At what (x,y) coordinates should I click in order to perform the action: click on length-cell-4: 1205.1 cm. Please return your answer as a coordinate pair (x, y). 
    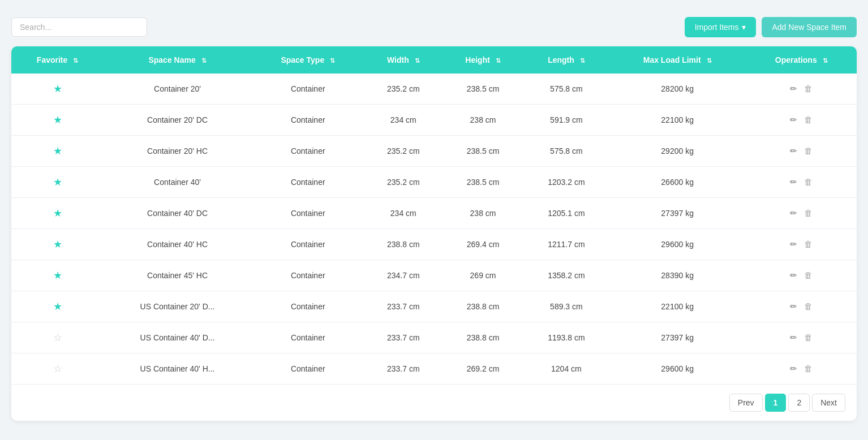
    Looking at the image, I should click on (566, 214).